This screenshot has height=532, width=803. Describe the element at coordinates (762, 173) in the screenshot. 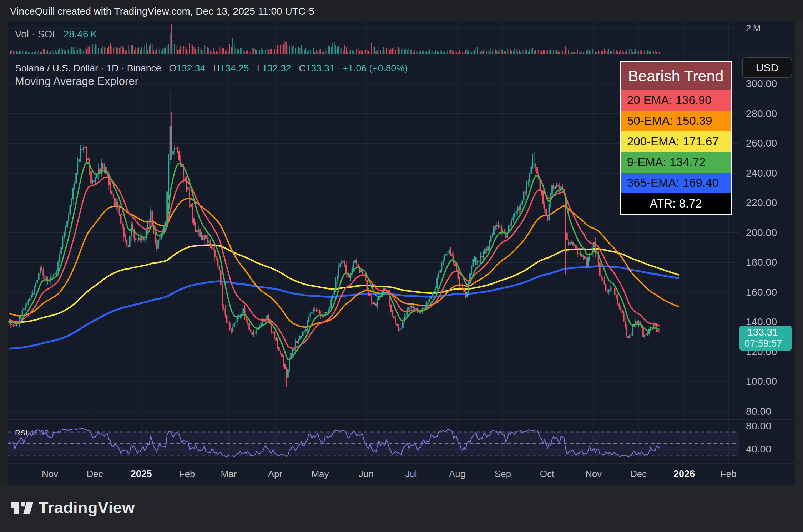

I see `svg-text: 240.00` at that location.